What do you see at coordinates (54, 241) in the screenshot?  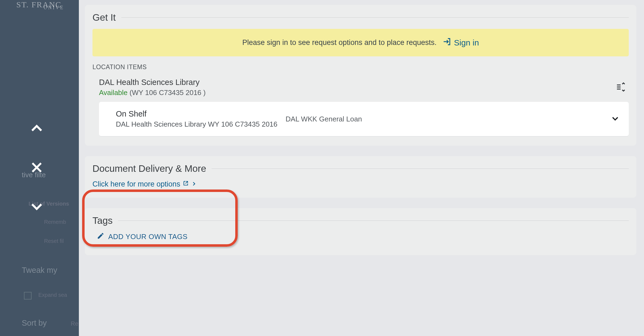 I see `bg-text-reset: Reset fil` at bounding box center [54, 241].